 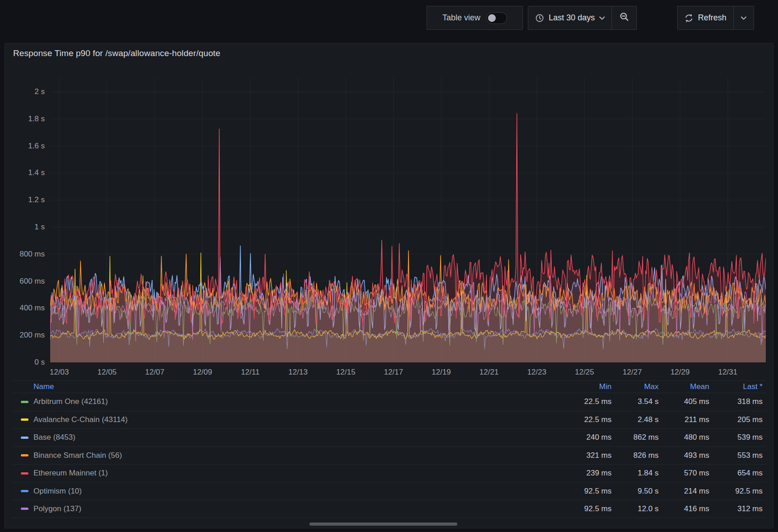 What do you see at coordinates (684, 420) in the screenshot?
I see `legend-mean-value: 211 ms` at bounding box center [684, 420].